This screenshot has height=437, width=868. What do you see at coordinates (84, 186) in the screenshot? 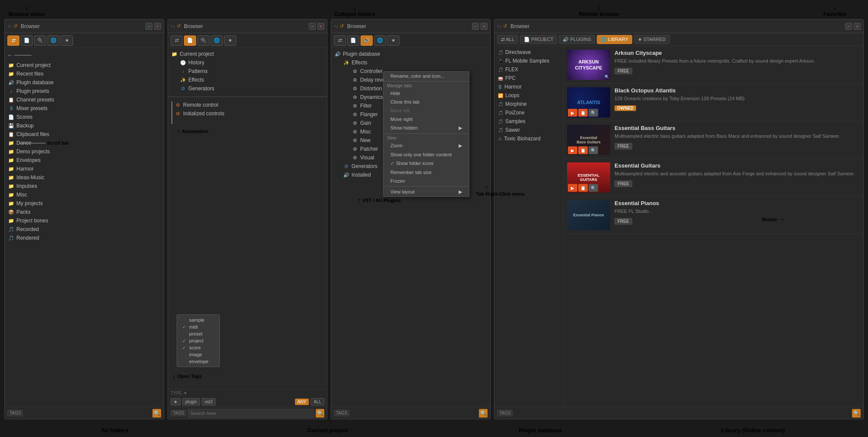
I see `panel1-item-impulses: 📁 Impulses` at bounding box center [84, 186].